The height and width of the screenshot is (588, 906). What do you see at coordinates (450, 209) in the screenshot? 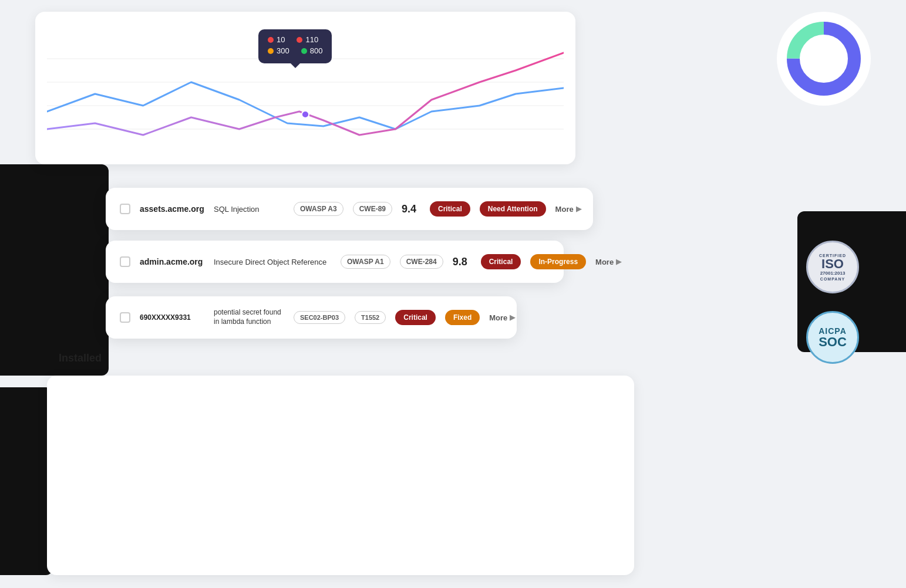
I see `severity-badge-1: Critical` at bounding box center [450, 209].